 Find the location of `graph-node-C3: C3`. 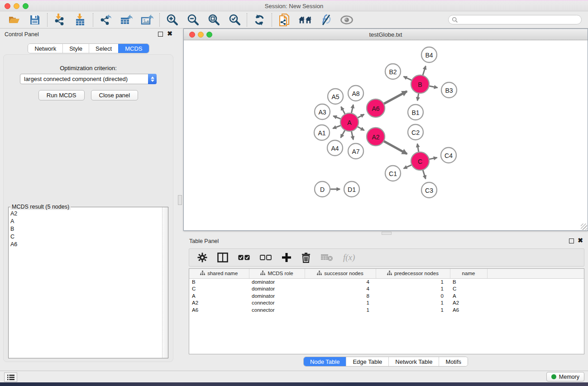

graph-node-C3: C3 is located at coordinates (429, 190).